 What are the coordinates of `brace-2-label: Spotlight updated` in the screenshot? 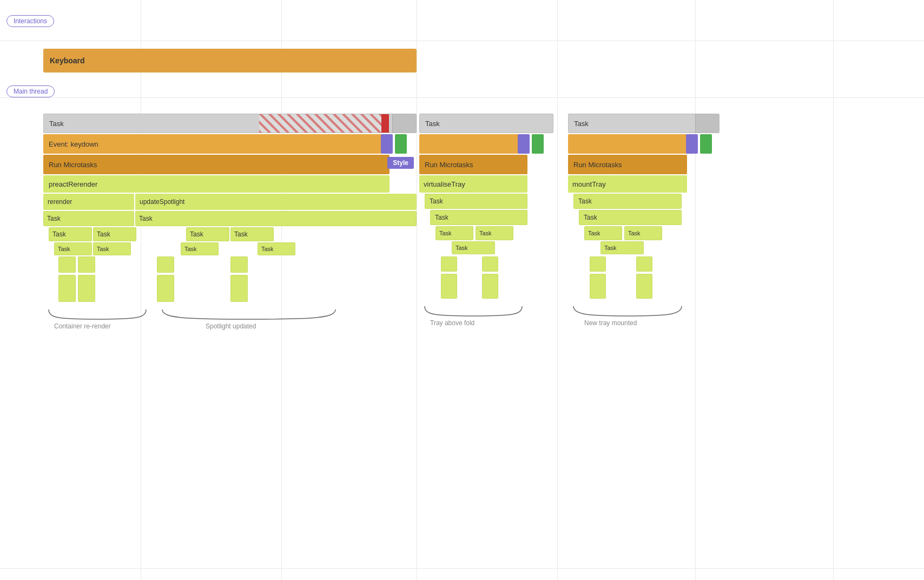 It's located at (230, 326).